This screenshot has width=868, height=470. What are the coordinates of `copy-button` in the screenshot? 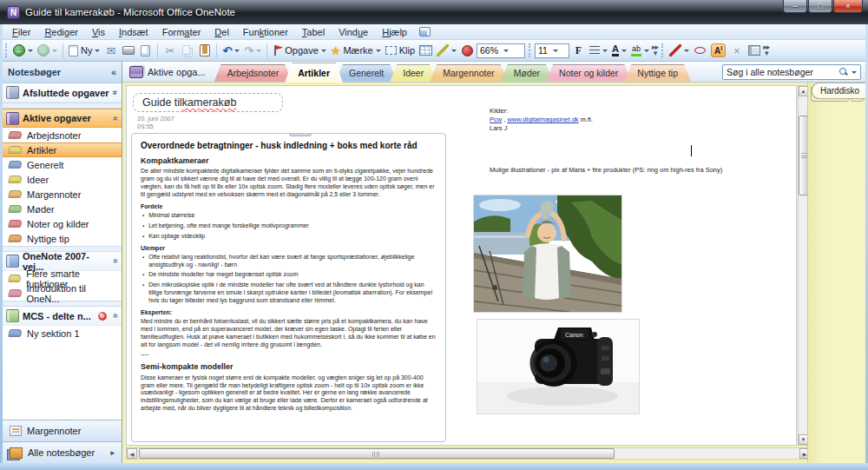 It's located at (187, 50).